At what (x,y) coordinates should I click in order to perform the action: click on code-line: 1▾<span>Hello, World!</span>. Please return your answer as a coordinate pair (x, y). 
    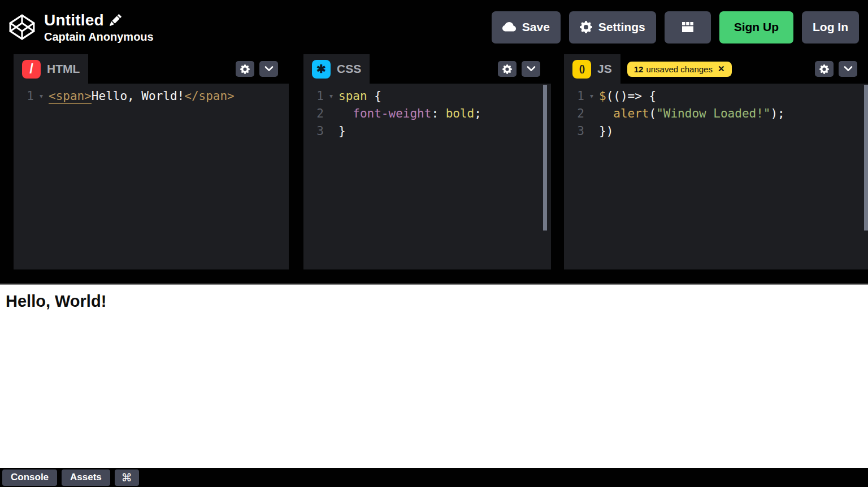
    Looking at the image, I should click on (151, 96).